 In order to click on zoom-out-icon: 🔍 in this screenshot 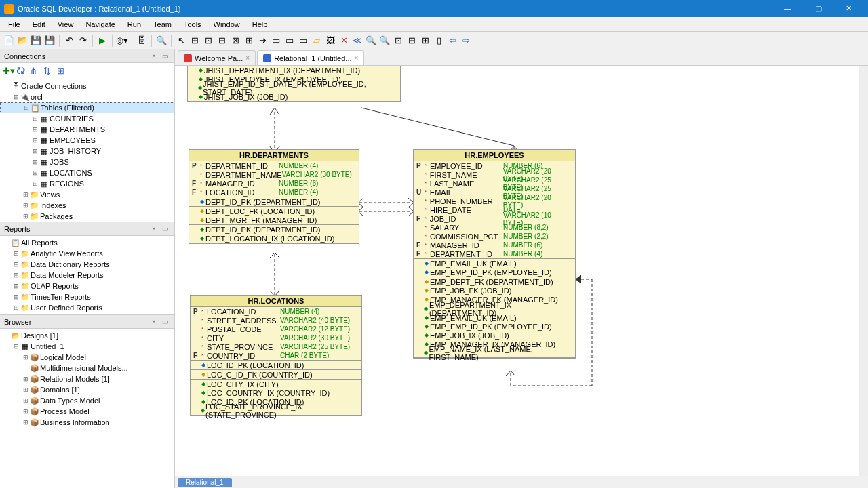, I will do `click(384, 41)`.